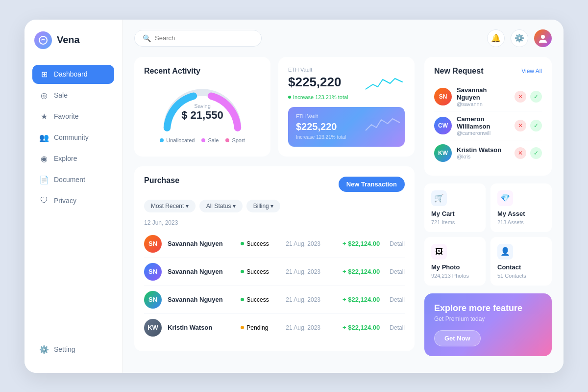  I want to click on legend-label-sport: Sport, so click(238, 140).